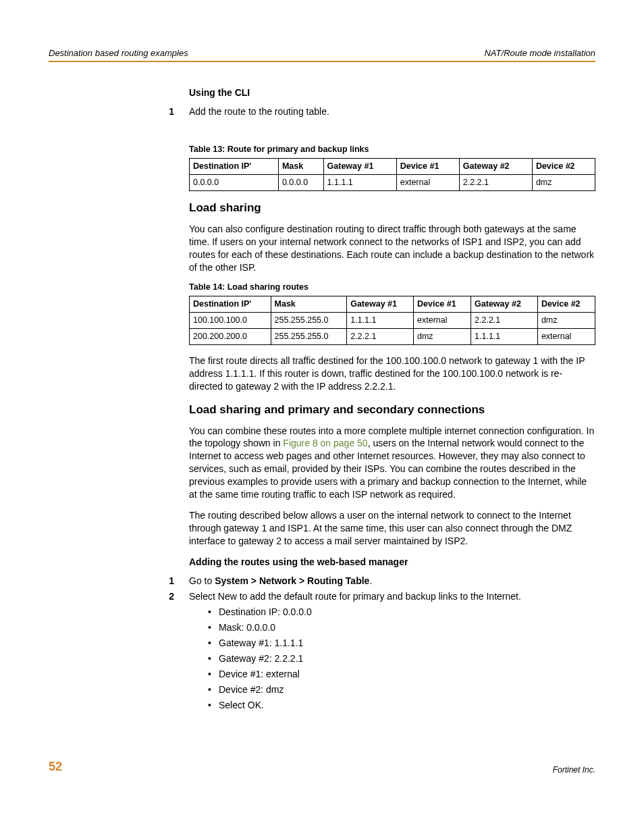  Describe the element at coordinates (378, 651) in the screenshot. I see `webmgr-step-2: 2 Select New to add the default route fo…` at that location.